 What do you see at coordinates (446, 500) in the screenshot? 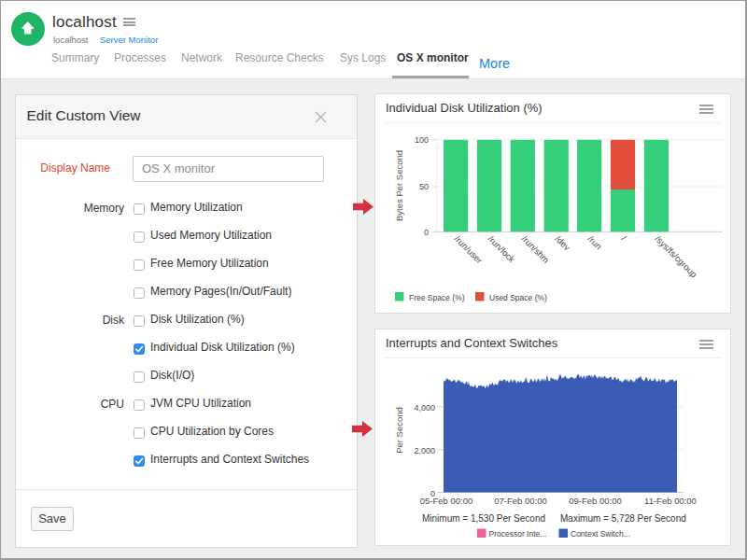
I see `svg-text: 05-Feb 00:00` at bounding box center [446, 500].